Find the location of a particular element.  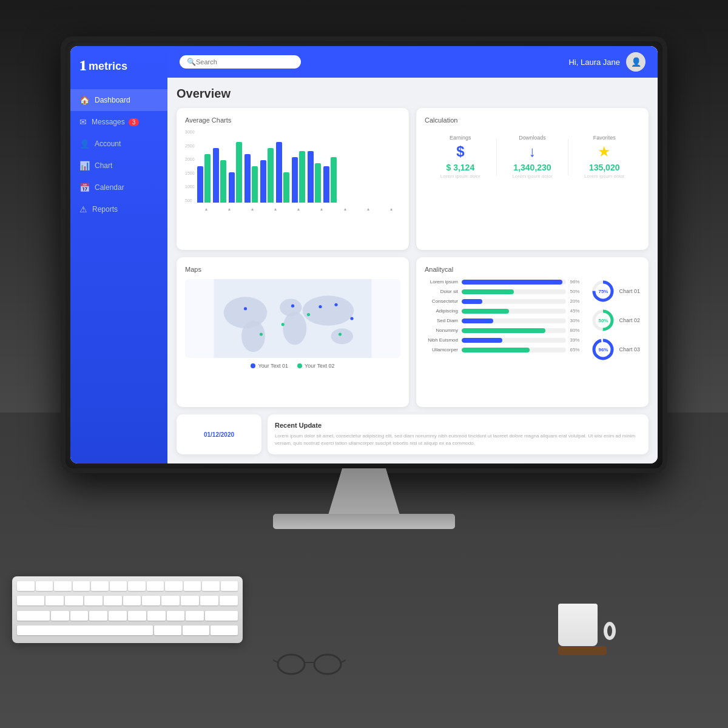

enter-key is located at coordinates (221, 616).